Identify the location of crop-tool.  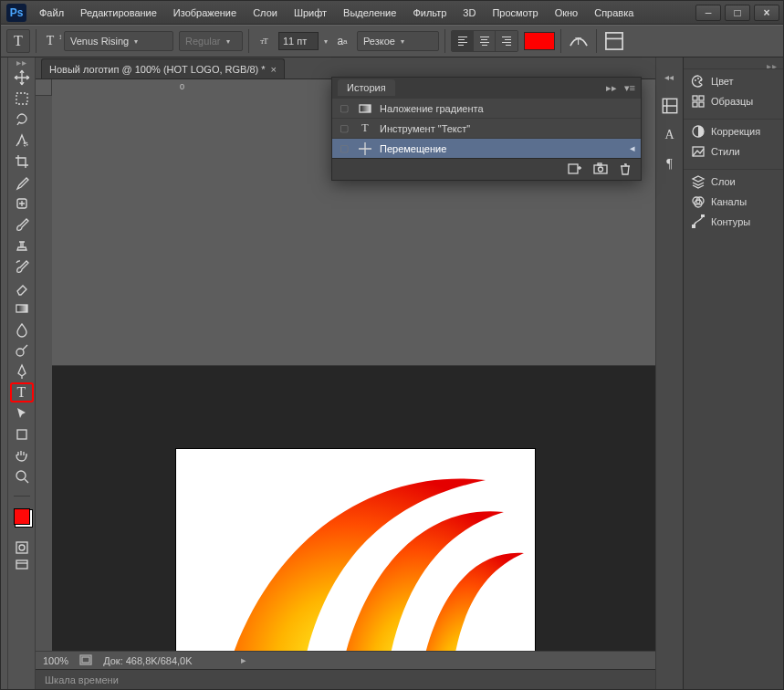
(22, 162).